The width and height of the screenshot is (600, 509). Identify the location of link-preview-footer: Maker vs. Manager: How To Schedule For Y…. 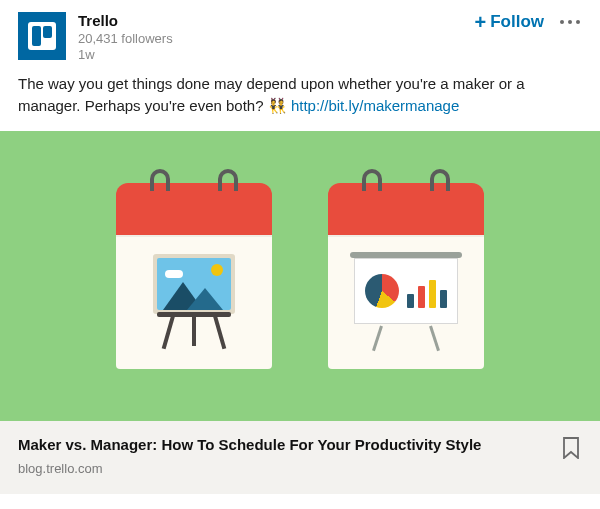
(300, 458).